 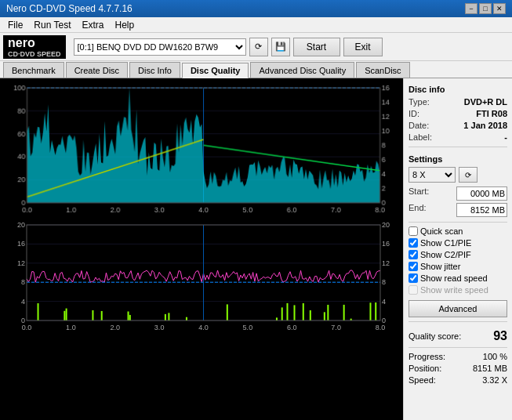 I want to click on title-controls: − □ ✕, so click(x=485, y=9).